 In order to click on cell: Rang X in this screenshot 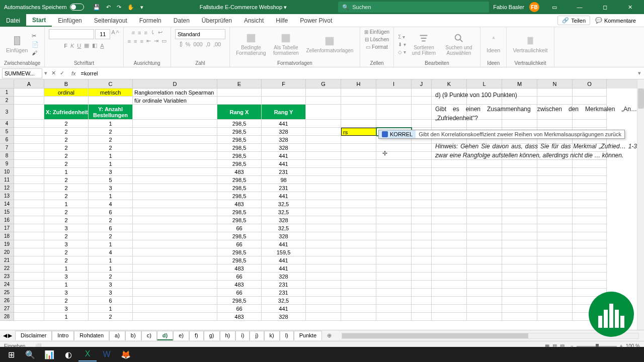, I will do `click(239, 112)`.